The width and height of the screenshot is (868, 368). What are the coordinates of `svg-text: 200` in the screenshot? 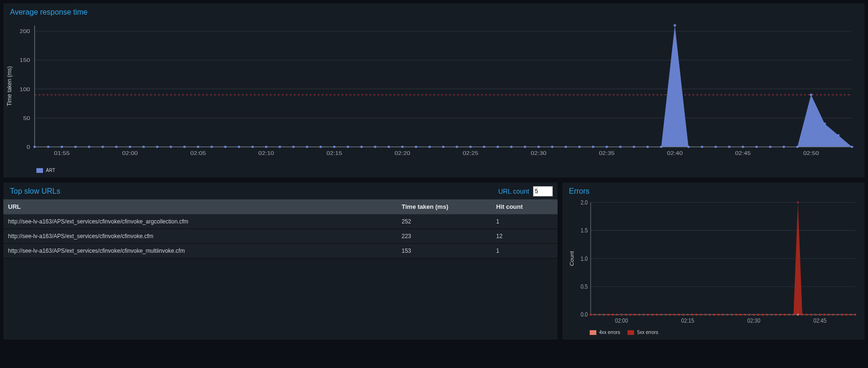 It's located at (25, 31).